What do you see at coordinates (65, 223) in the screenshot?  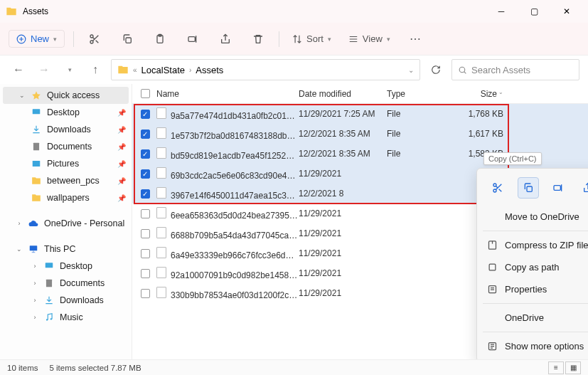 I see `sidebar-onedrive: › OneDrive - Personal` at bounding box center [65, 223].